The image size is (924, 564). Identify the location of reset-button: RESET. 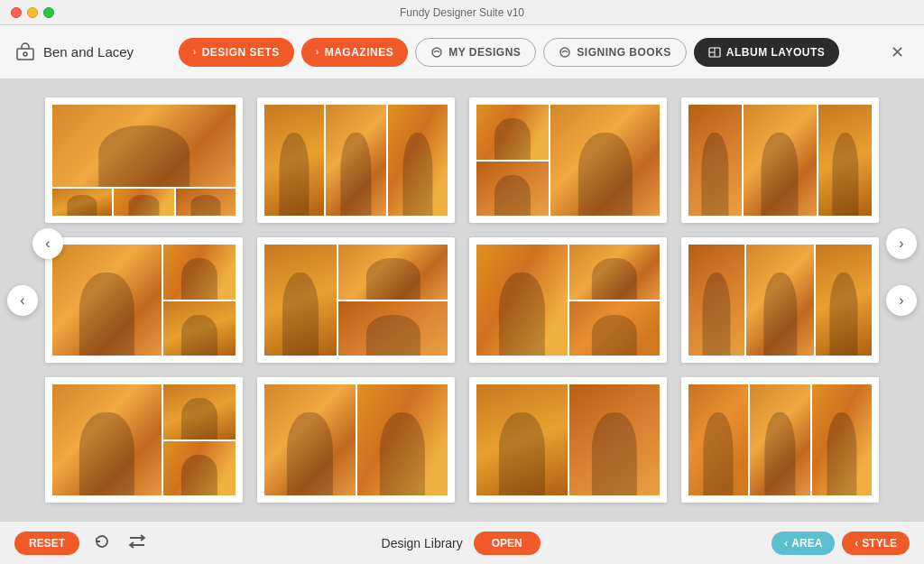
(47, 543).